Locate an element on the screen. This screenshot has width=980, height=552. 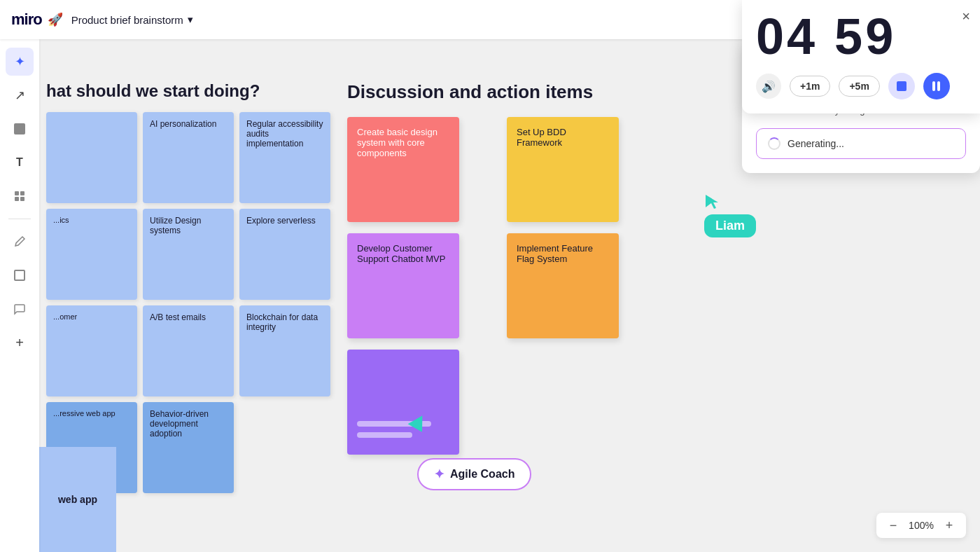
toolbar-shapes-btn is located at coordinates (20, 196).